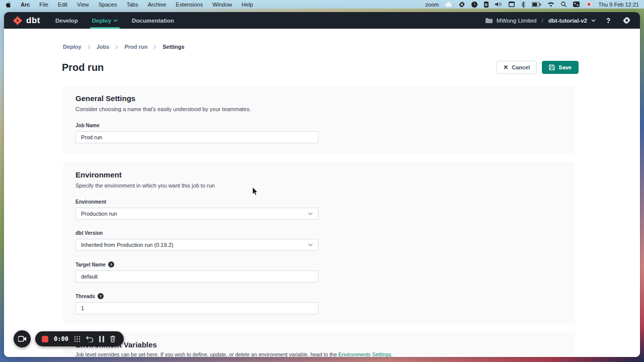  I want to click on dbt-version-select: Inherited from Production run (0.19.2), so click(197, 245).